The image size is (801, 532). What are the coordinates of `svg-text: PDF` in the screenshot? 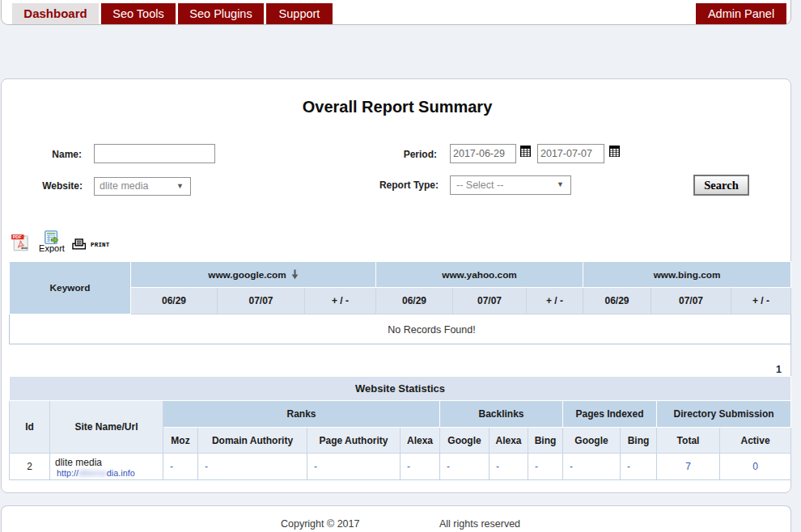 It's located at (18, 237).